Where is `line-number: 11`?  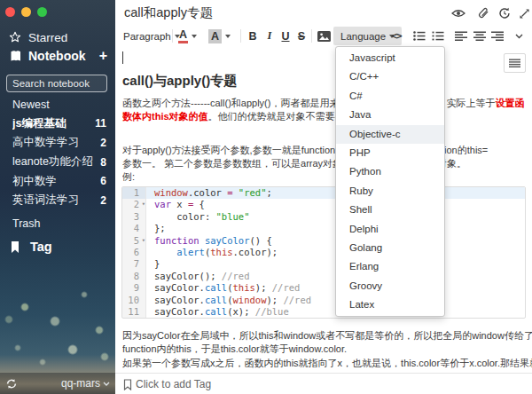
line-number: 11 is located at coordinates (135, 312).